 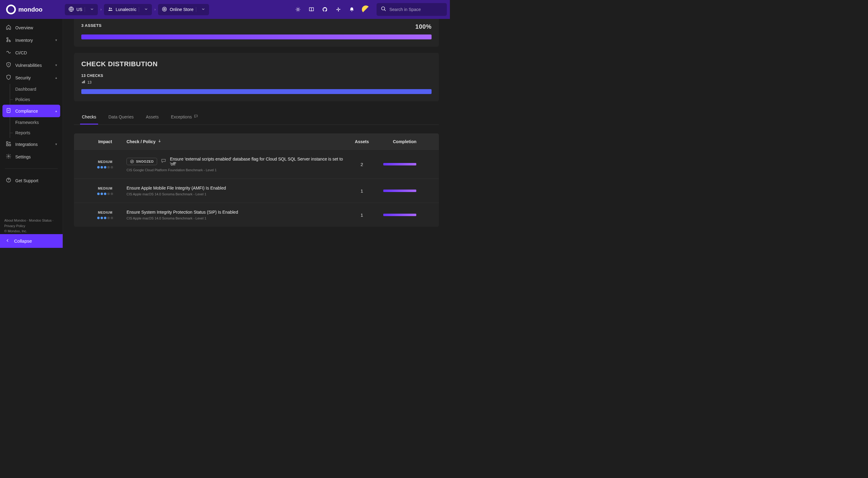 What do you see at coordinates (24, 40) in the screenshot?
I see `sidebar-item-label: Inventory` at bounding box center [24, 40].